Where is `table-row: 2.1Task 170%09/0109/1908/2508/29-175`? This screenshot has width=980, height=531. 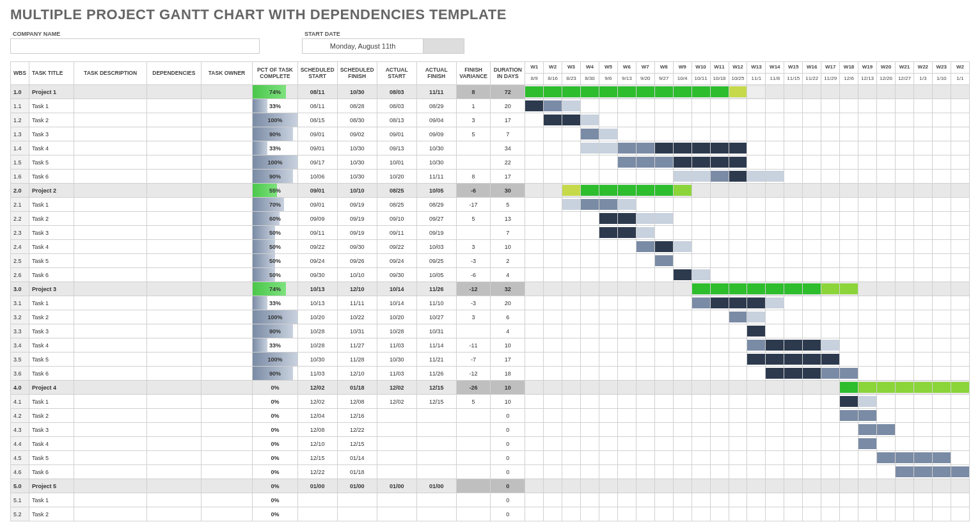
table-row: 2.1Task 170%09/0109/1908/2508/29-175 is located at coordinates (490, 205).